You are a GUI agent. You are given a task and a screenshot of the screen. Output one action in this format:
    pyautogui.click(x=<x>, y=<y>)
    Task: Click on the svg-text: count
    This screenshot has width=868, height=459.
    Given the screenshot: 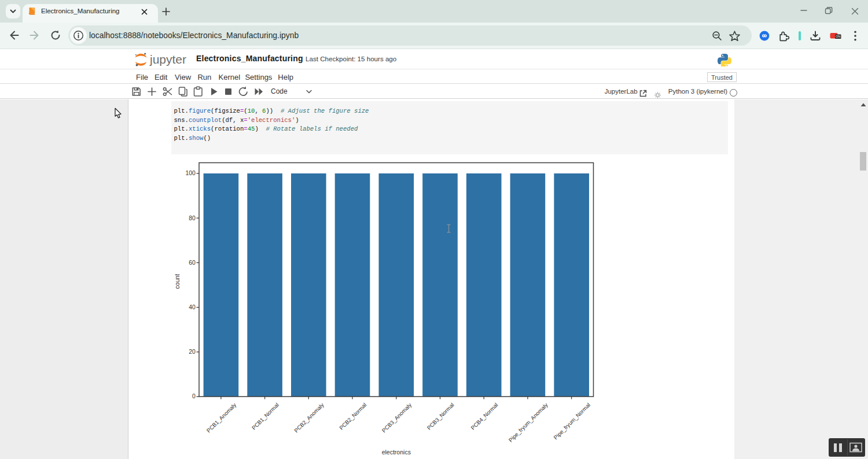 What is the action you would take?
    pyautogui.click(x=177, y=282)
    